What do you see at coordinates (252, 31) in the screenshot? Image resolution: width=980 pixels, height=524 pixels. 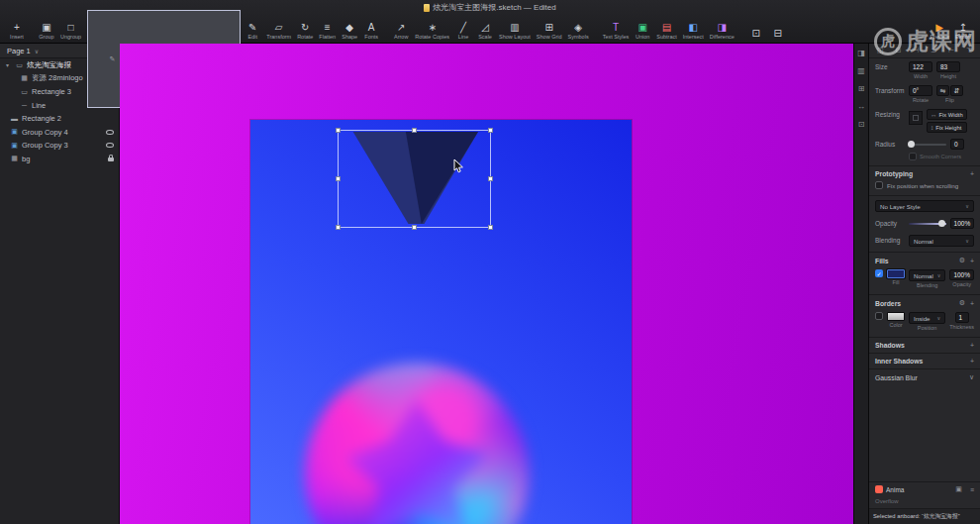 I see `edit-button: ✎ Edit` at bounding box center [252, 31].